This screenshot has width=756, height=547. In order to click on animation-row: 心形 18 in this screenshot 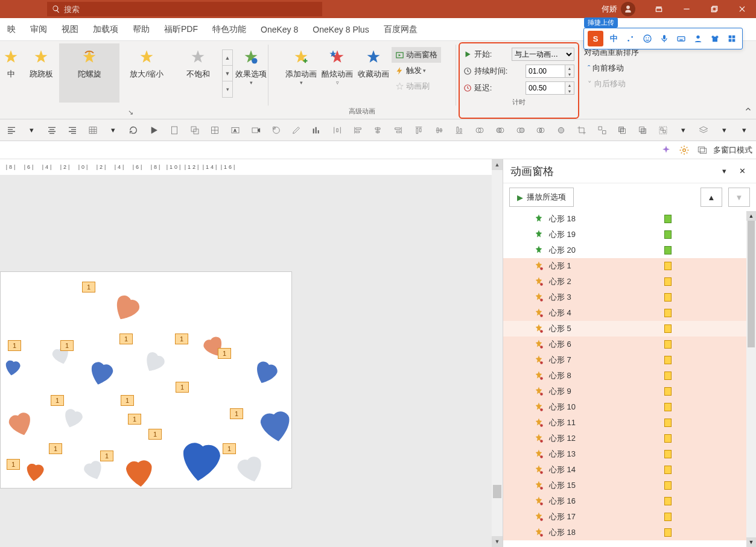, I will do `click(630, 219)`.